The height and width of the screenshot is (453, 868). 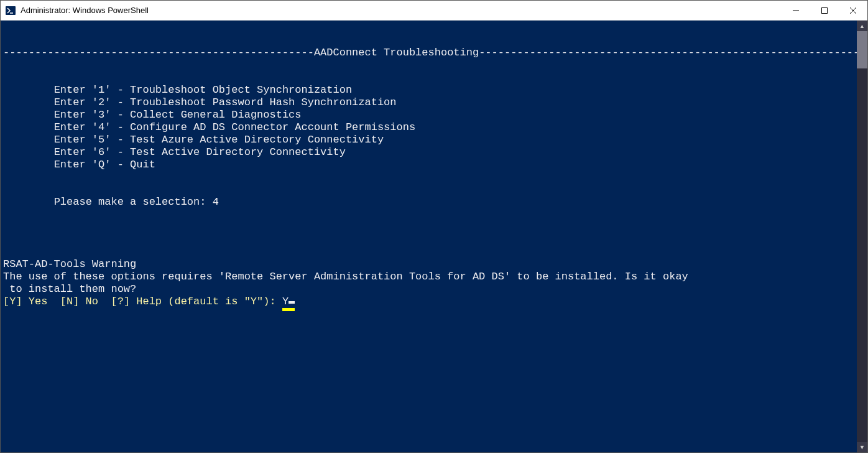 I want to click on minimize-button, so click(x=796, y=10).